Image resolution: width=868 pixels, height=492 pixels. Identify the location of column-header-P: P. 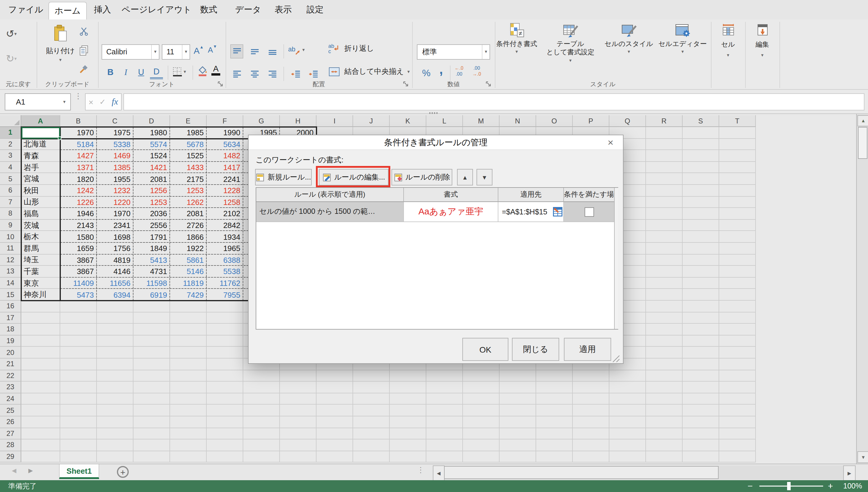
(591, 121).